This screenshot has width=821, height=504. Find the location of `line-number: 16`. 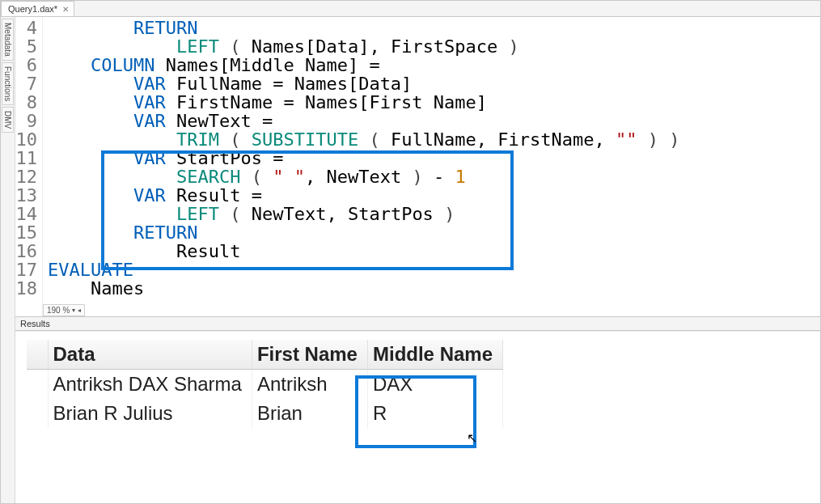

line-number: 16 is located at coordinates (28, 251).